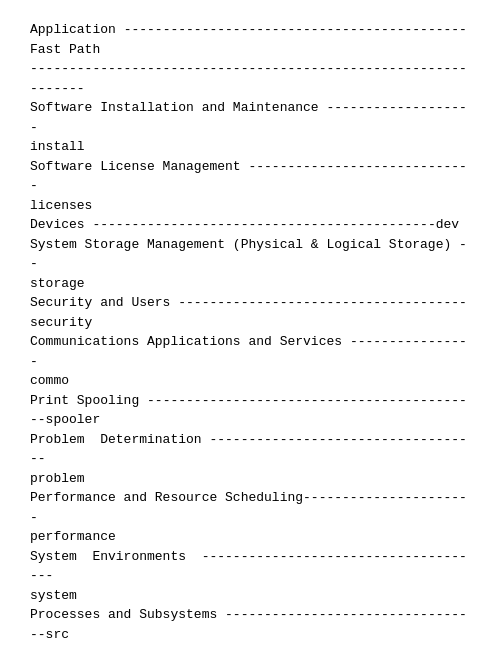  What do you see at coordinates (448, 224) in the screenshot?
I see `item-dev-fp: dev` at bounding box center [448, 224].